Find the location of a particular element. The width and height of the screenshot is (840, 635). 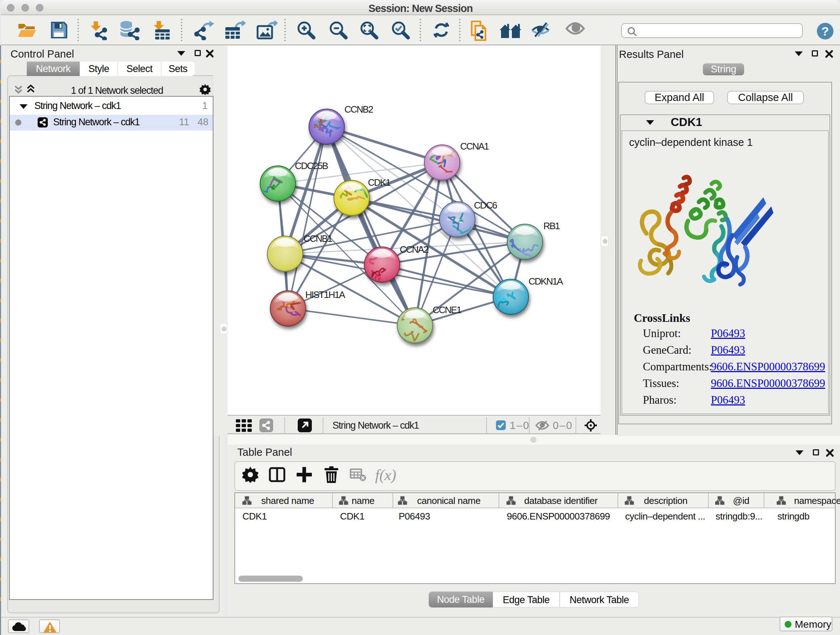

svg-text: CCNA1 is located at coordinates (475, 146).